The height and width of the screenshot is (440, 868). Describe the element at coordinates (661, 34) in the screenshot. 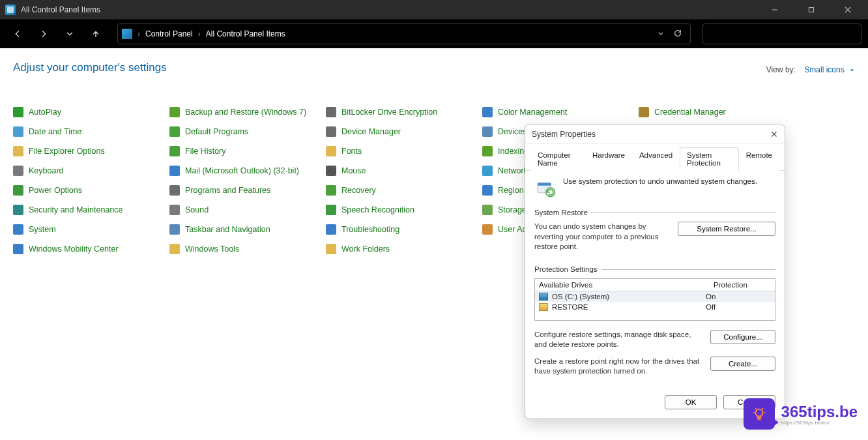

I see `address-dropdown` at that location.